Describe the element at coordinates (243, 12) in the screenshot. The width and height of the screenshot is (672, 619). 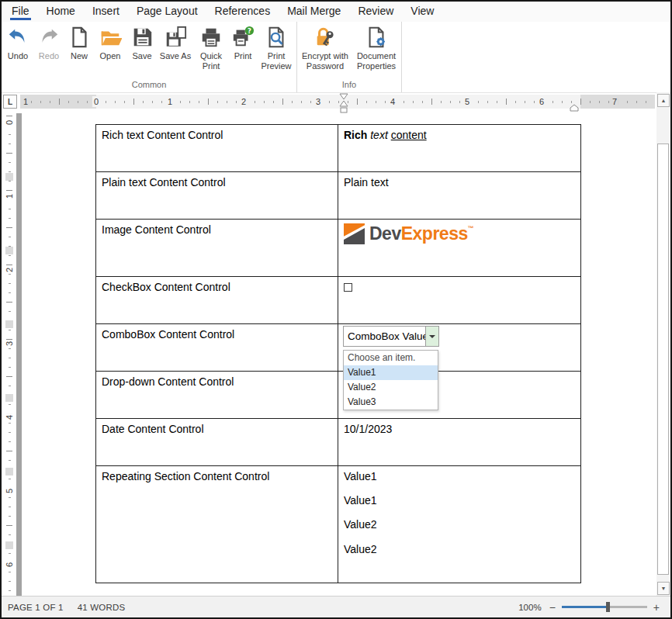
I see `menu-tab-references: References` at that location.